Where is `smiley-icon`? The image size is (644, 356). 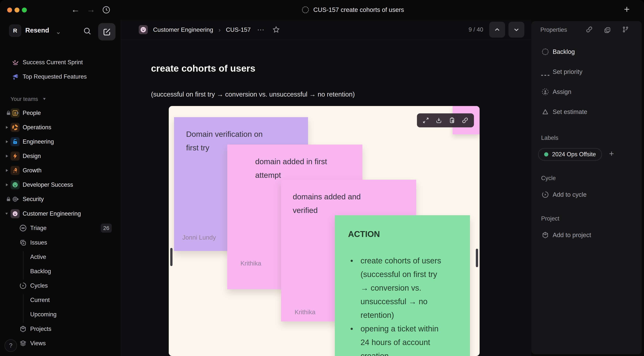 smiley-icon is located at coordinates (15, 214).